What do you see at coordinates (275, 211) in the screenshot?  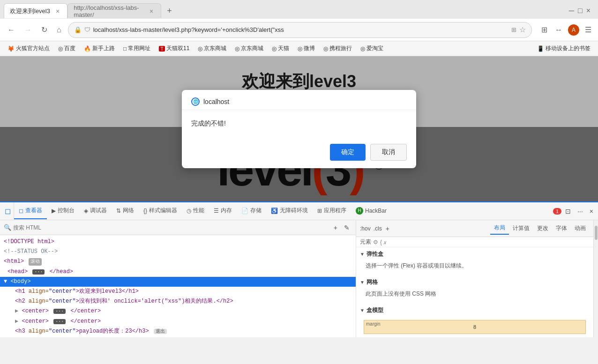 I see `accessibility-icon: ♿` at bounding box center [275, 211].